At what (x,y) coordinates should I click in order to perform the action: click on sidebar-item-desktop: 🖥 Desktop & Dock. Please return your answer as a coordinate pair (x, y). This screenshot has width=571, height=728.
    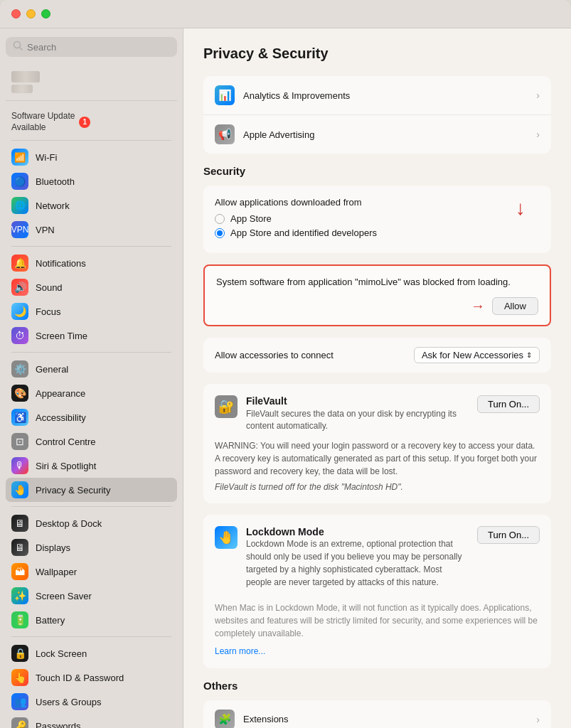
    Looking at the image, I should click on (91, 523).